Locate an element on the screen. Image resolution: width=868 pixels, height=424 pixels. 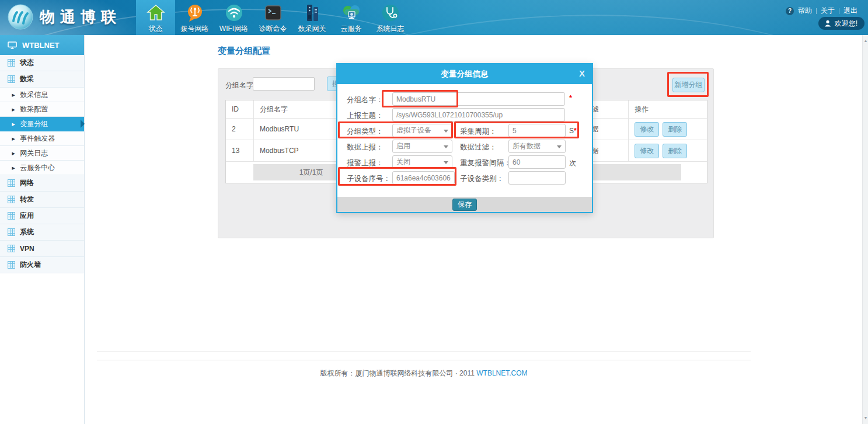
field-row-subdevice: 子设备序号： 子设备类别： is located at coordinates (465, 179).